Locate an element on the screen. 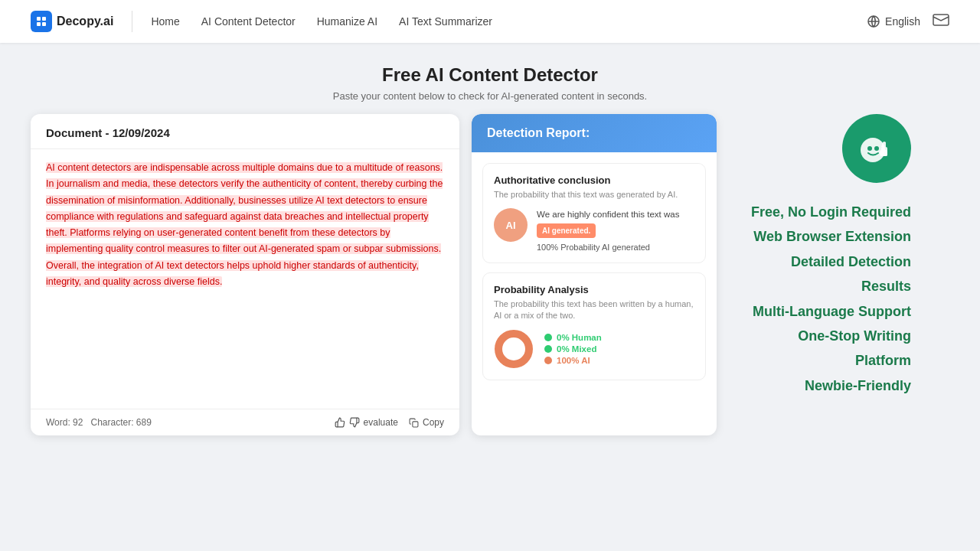  feature-item-2: Detailed Detection Results is located at coordinates (841, 274).